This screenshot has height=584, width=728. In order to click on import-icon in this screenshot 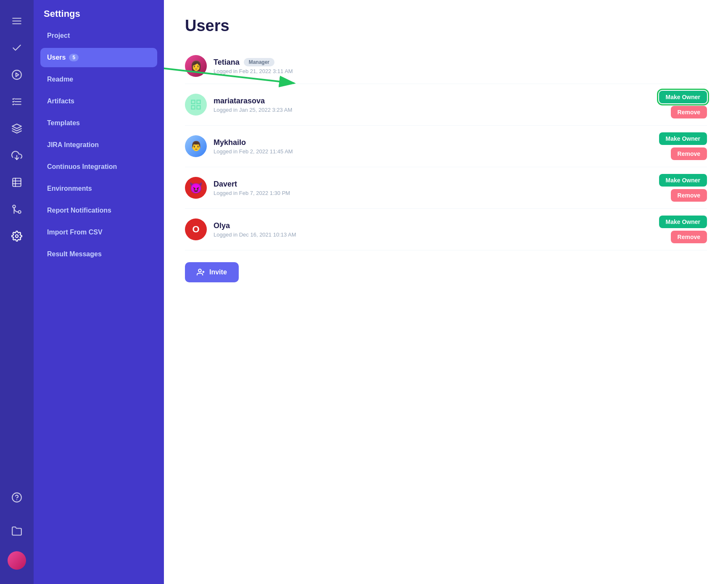, I will do `click(17, 155)`.